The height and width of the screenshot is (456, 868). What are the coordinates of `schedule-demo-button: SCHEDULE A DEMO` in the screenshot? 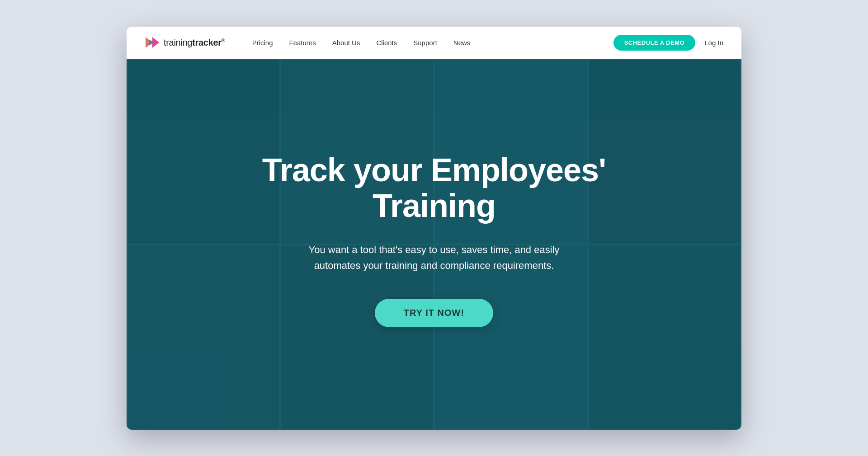 It's located at (655, 42).